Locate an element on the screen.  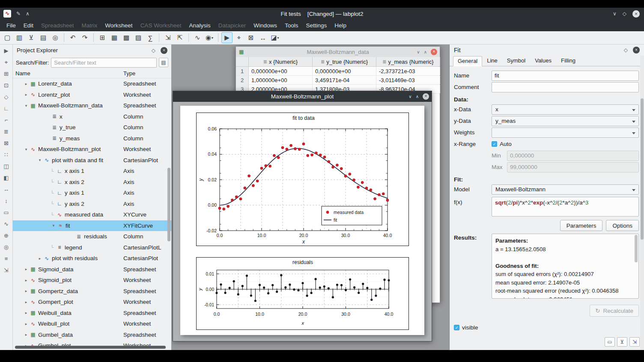
tree-row-measured-data: └∿measured dataXYCurve is located at coordinates (92, 215).